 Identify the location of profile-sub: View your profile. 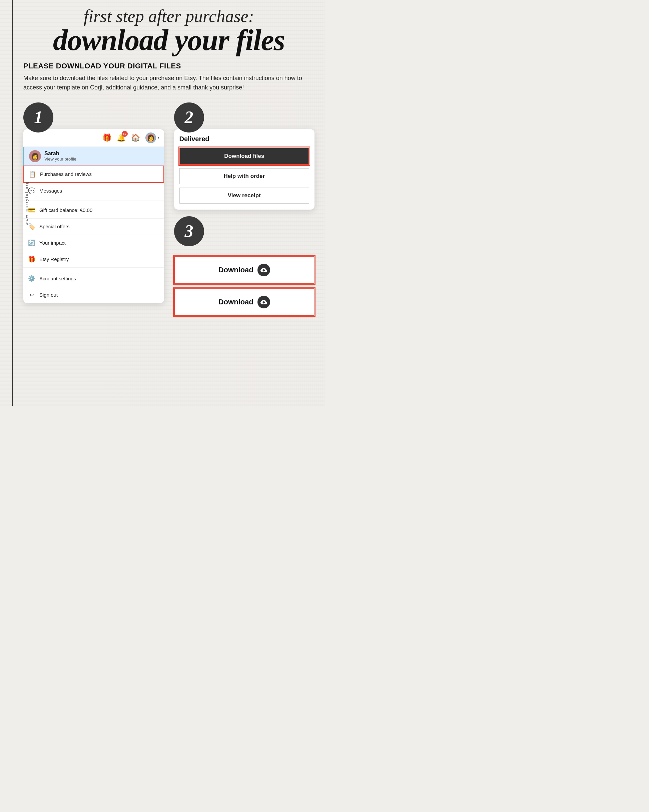
(60, 159).